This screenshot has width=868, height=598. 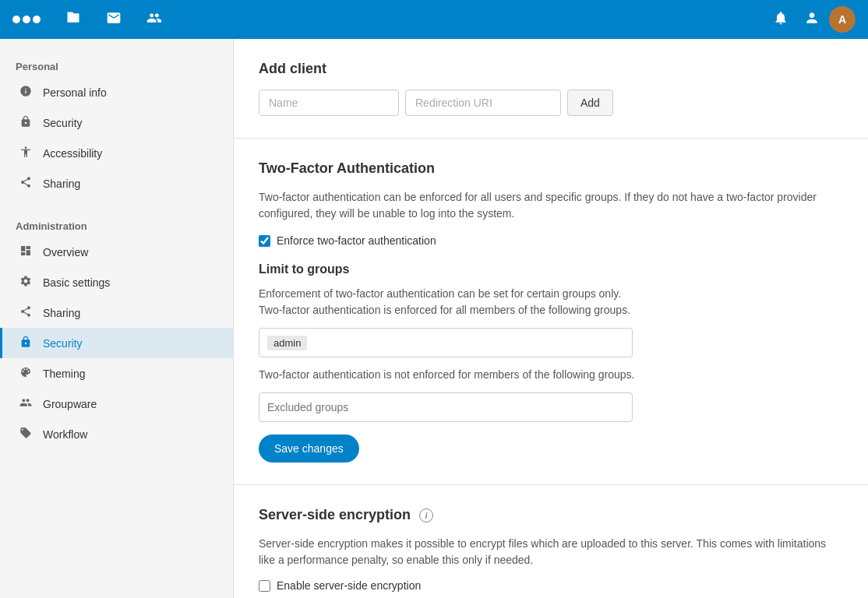 What do you see at coordinates (551, 515) in the screenshot?
I see `server-encryption-title: Server-side encryption i` at bounding box center [551, 515].